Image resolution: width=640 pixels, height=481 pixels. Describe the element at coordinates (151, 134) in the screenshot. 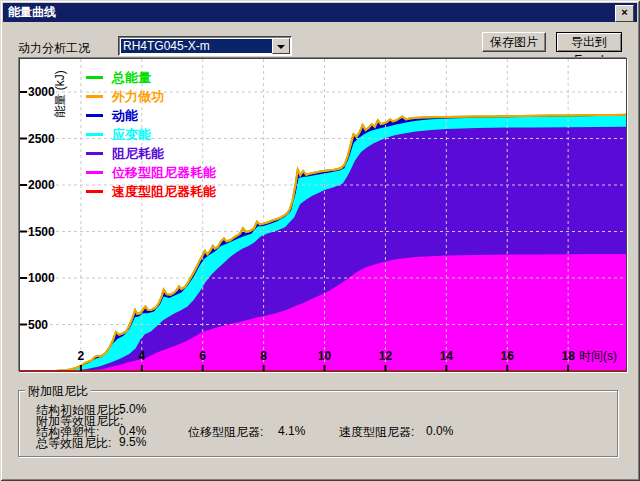

I see `chart-legend: 总能量外力做功动能应变能阻尼耗能位移型阻尼器耗能速度型阻尼器耗能` at that location.